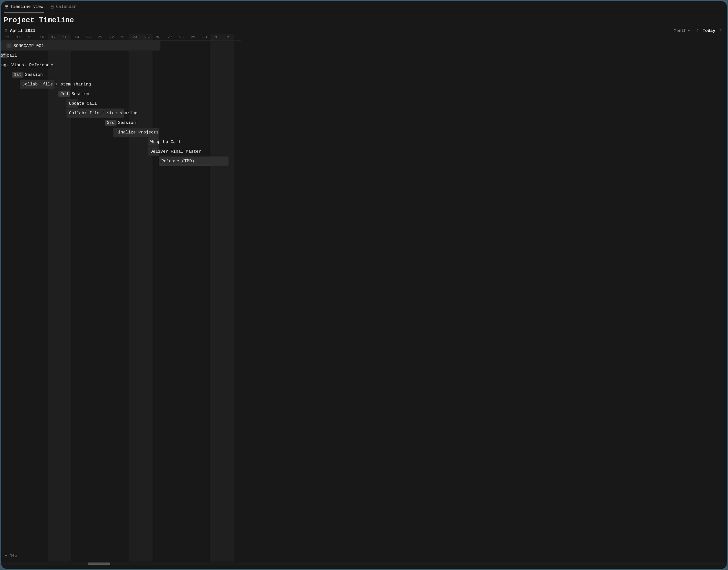 The width and height of the screenshot is (728, 570). What do you see at coordinates (64, 94) in the screenshot?
I see `item-chip: 2nd` at bounding box center [64, 94].